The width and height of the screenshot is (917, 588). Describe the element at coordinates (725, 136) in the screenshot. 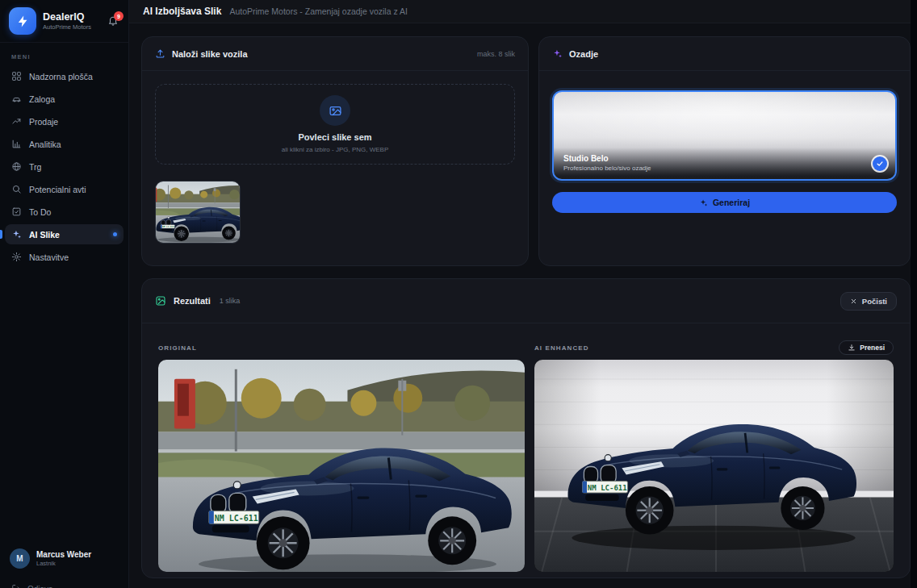

I see `background-option-studio-belo: Studio Belo Profesionalno belo/sivo ozad…` at that location.